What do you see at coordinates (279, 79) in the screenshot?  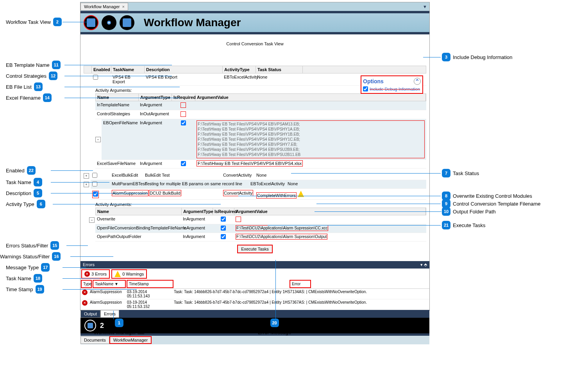 I see `task-status-cell: None` at bounding box center [279, 79].